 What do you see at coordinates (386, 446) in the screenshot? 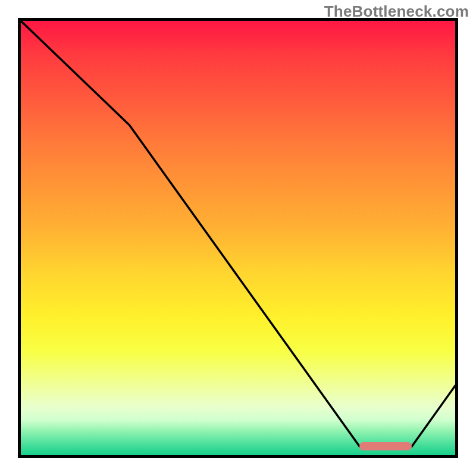
I see `optimal-marker` at bounding box center [386, 446].